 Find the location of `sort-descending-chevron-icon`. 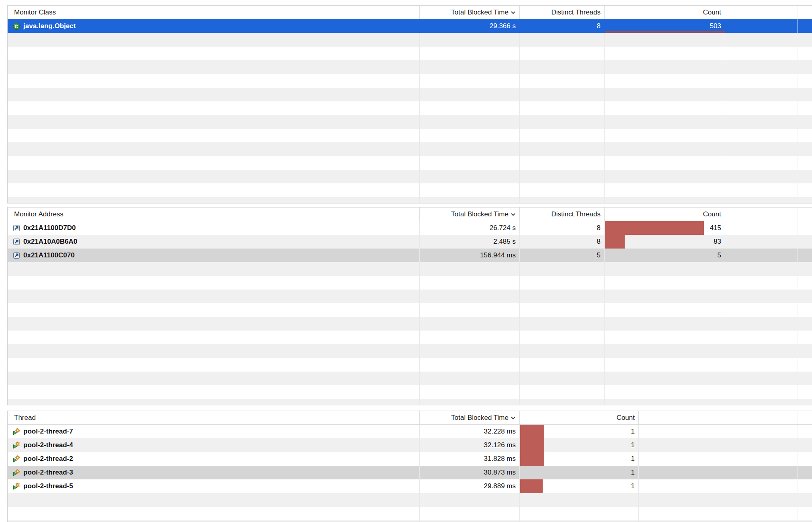

sort-descending-chevron-icon is located at coordinates (513, 215).